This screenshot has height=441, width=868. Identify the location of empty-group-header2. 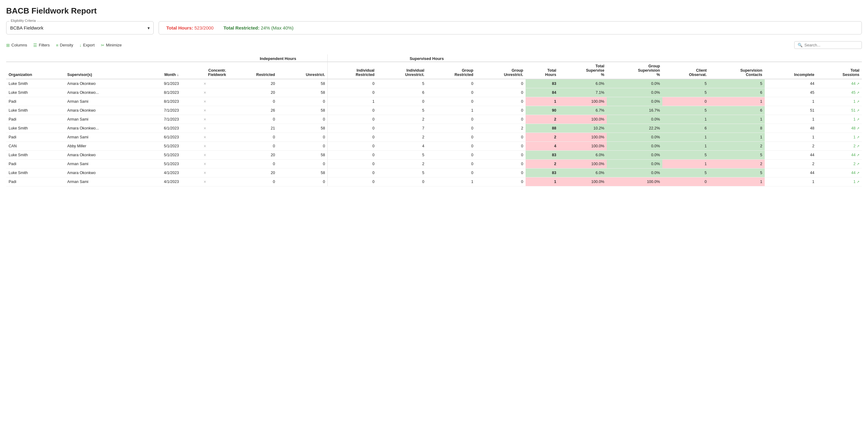
(694, 58).